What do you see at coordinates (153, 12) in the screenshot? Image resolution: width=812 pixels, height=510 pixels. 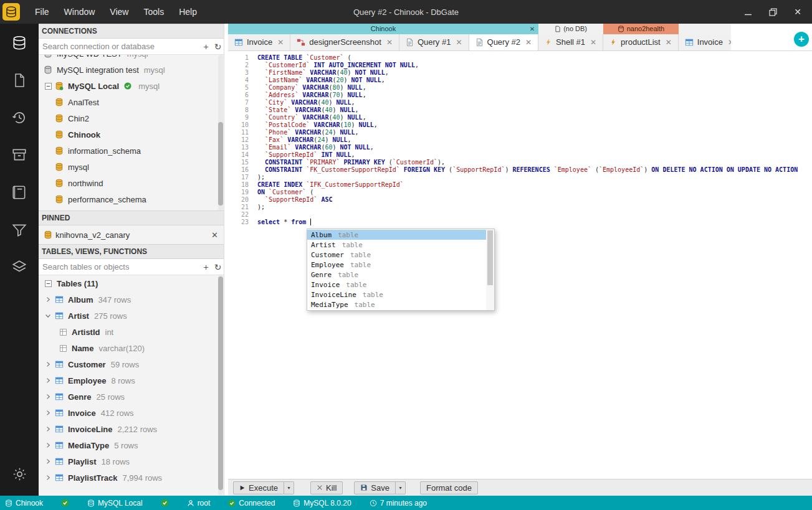 I see `menu-tools: Tools` at bounding box center [153, 12].